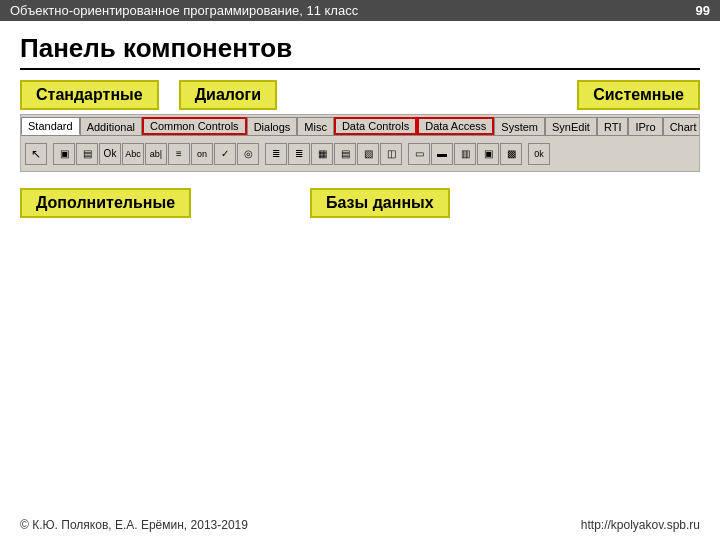 The height and width of the screenshot is (540, 720). I want to click on icon-16: ▣, so click(488, 154).